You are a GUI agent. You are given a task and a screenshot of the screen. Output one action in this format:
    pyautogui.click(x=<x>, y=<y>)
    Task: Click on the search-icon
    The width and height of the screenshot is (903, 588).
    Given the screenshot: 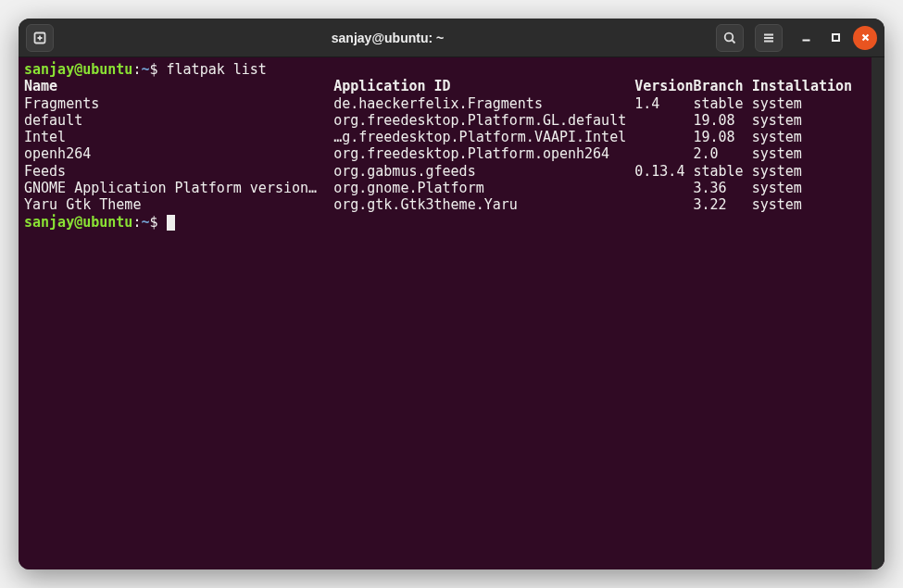 What is the action you would take?
    pyautogui.click(x=730, y=38)
    